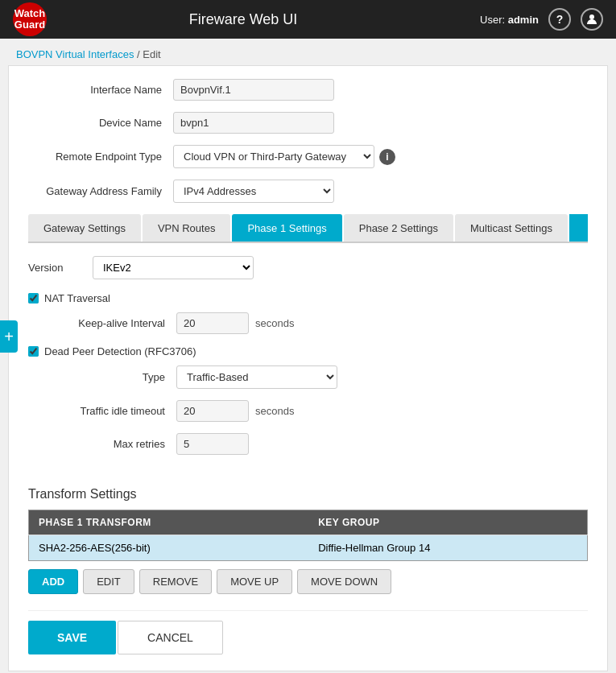 The width and height of the screenshot is (616, 673). I want to click on max-retries-row: Max retries, so click(317, 444).